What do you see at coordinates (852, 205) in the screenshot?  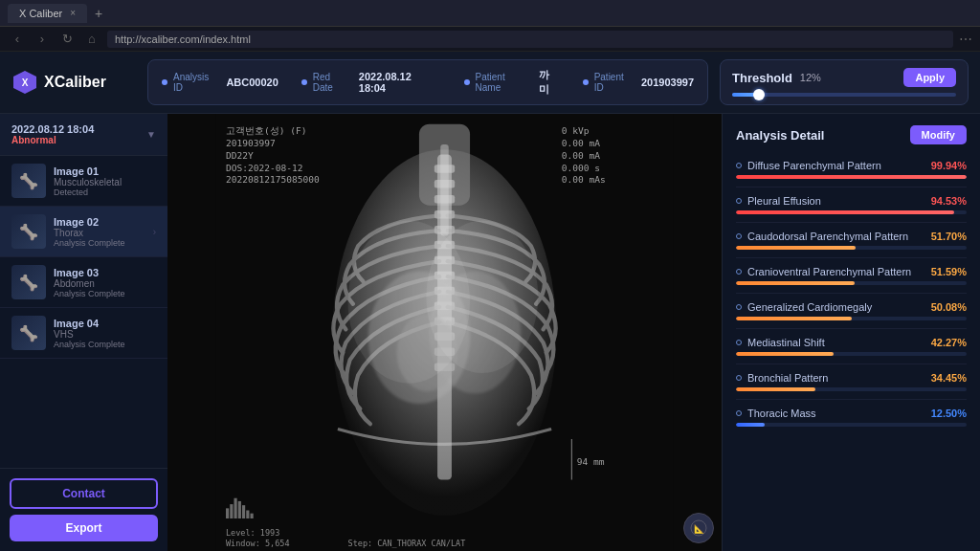 I see `condition-item-2: Pleural Effusion 94.53%` at bounding box center [852, 205].